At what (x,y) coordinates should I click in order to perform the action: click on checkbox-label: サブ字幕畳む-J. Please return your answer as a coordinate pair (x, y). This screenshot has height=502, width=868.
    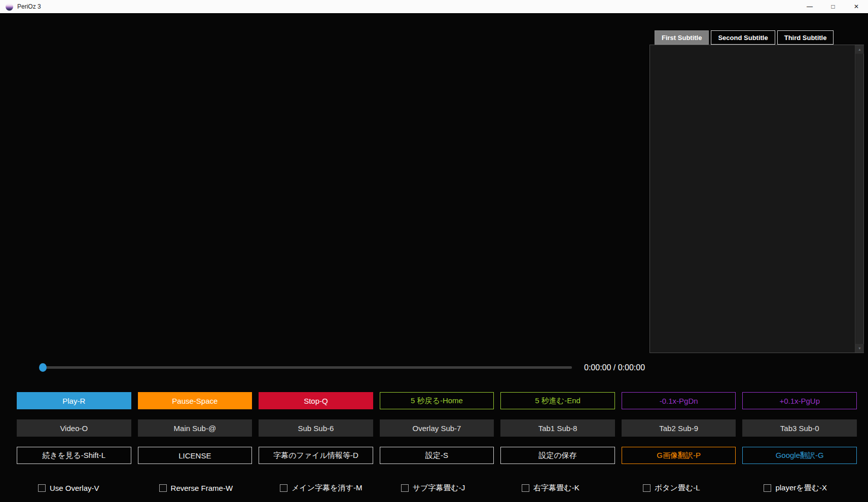
    Looking at the image, I should click on (439, 488).